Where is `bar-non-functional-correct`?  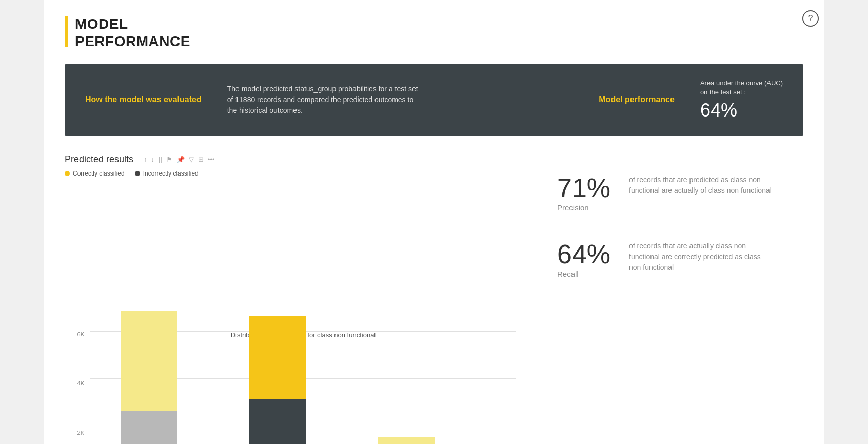
bar-non-functional-correct is located at coordinates (278, 357).